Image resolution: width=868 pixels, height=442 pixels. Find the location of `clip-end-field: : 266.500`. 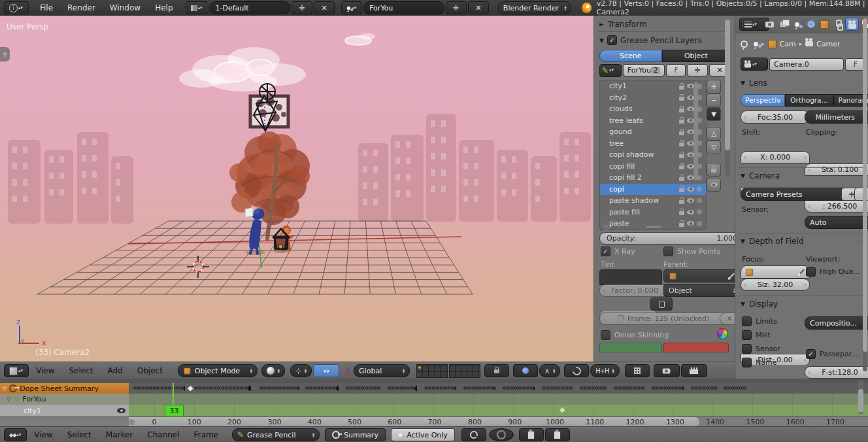

clip-end-field: : 266.500 is located at coordinates (837, 207).